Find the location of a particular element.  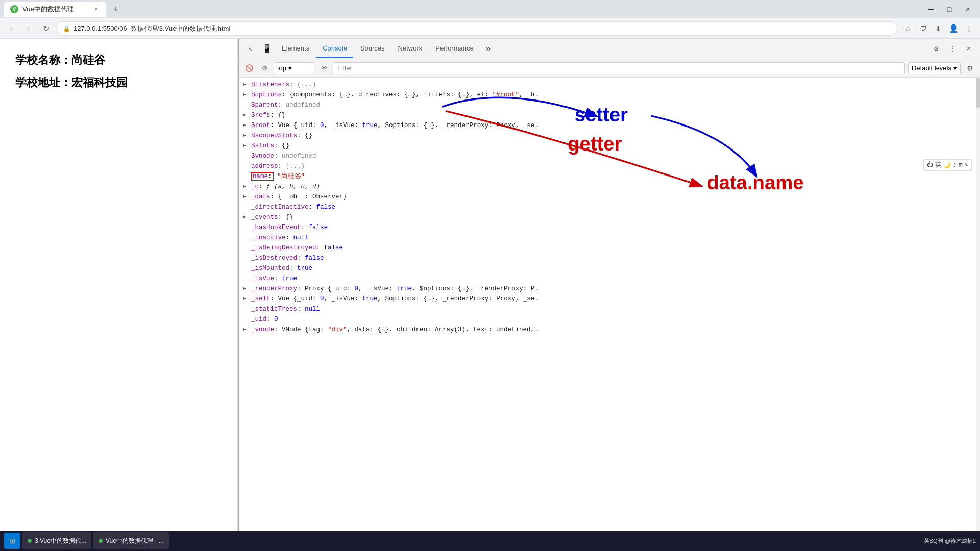

list-item: $parent: undefined is located at coordinates (609, 105).